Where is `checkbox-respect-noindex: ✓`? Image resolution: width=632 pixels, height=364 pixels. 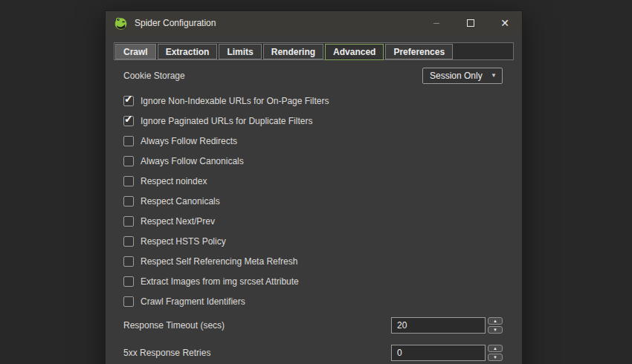
checkbox-respect-noindex: ✓ is located at coordinates (129, 181).